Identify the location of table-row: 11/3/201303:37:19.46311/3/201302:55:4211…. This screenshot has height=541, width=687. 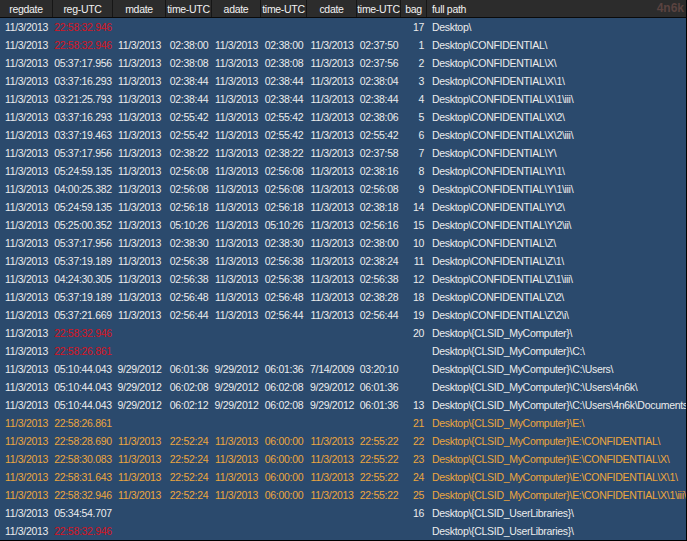
(343, 135).